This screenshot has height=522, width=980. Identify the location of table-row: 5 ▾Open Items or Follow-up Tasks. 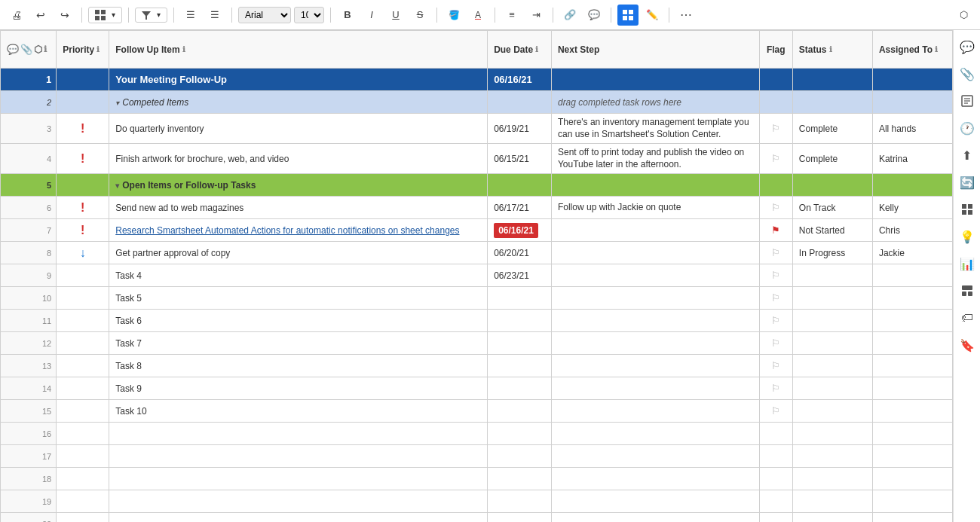
(476, 185).